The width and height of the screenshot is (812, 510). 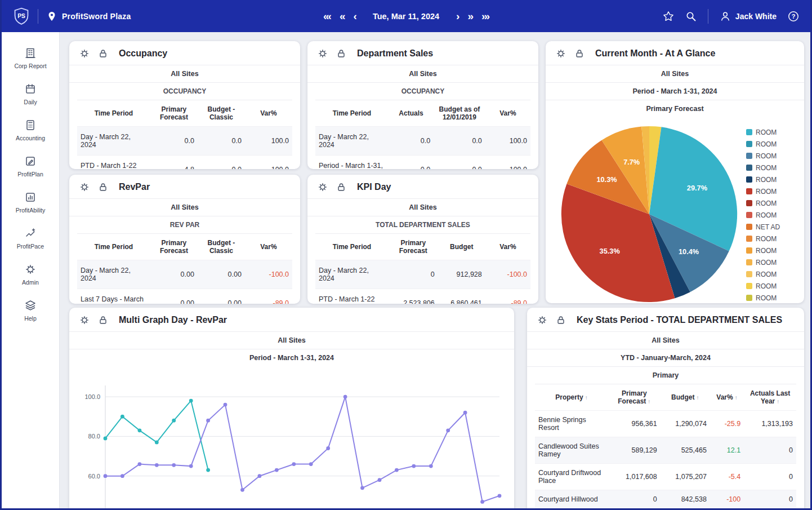 I want to click on sidebar-item-profitability: ProfitAbility, so click(x=30, y=202).